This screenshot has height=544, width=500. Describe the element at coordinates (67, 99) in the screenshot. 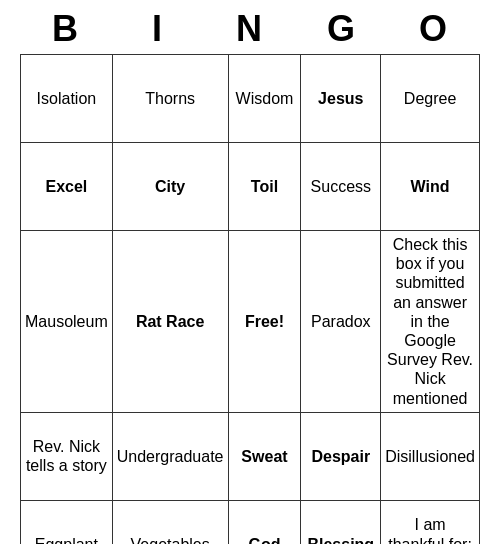

I see `cell-0-0: Isolation` at that location.